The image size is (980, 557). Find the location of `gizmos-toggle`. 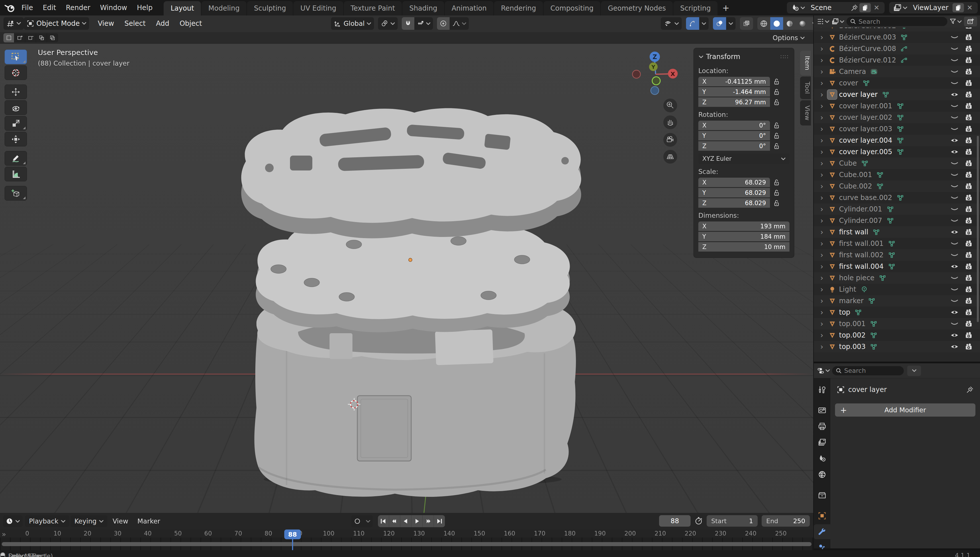

gizmos-toggle is located at coordinates (692, 24).